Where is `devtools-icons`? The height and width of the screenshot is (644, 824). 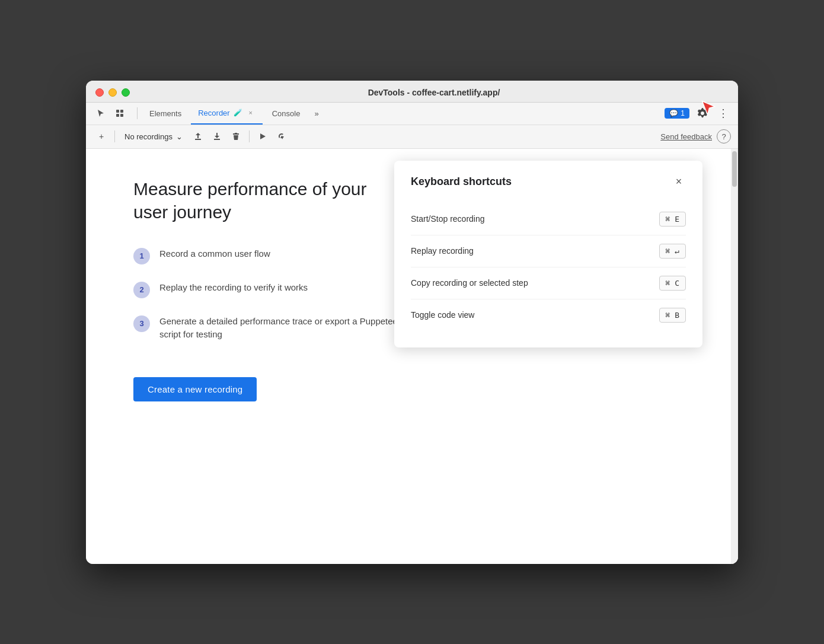 devtools-icons is located at coordinates (110, 113).